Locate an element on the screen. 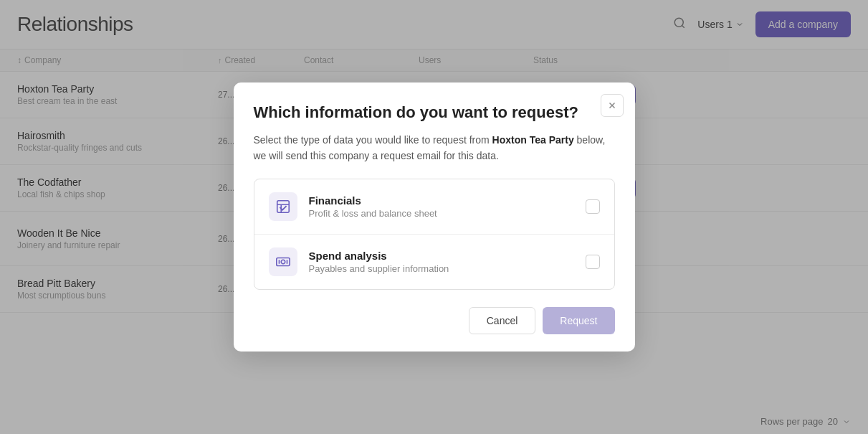 Image resolution: width=868 pixels, height=434 pixels. modal-title: Which information do you want to request… is located at coordinates (419, 113).